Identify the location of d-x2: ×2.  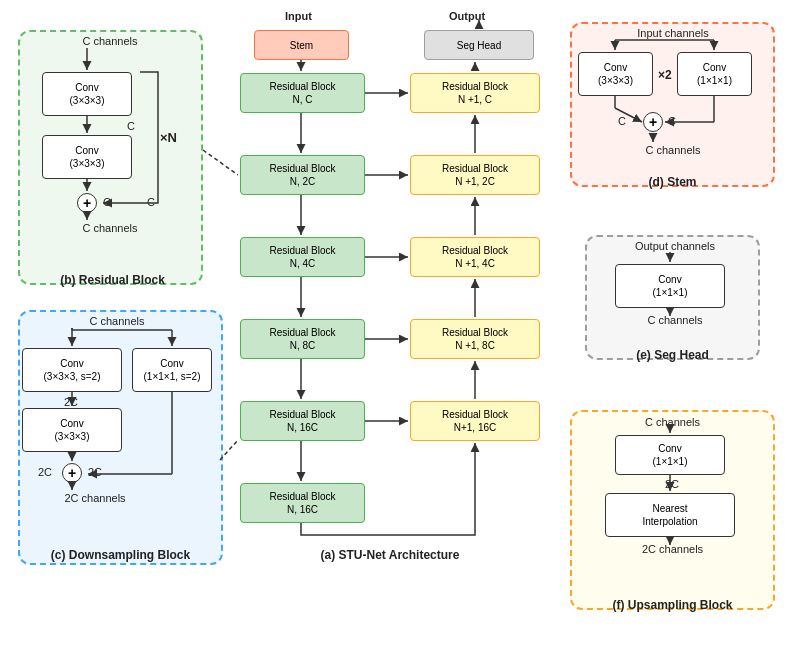
(665, 75).